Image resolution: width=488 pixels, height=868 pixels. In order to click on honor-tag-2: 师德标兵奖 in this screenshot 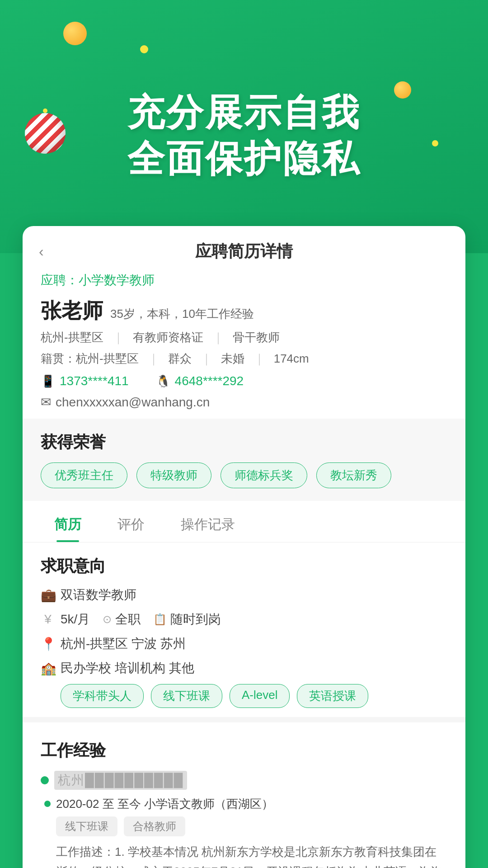, I will do `click(264, 476)`.